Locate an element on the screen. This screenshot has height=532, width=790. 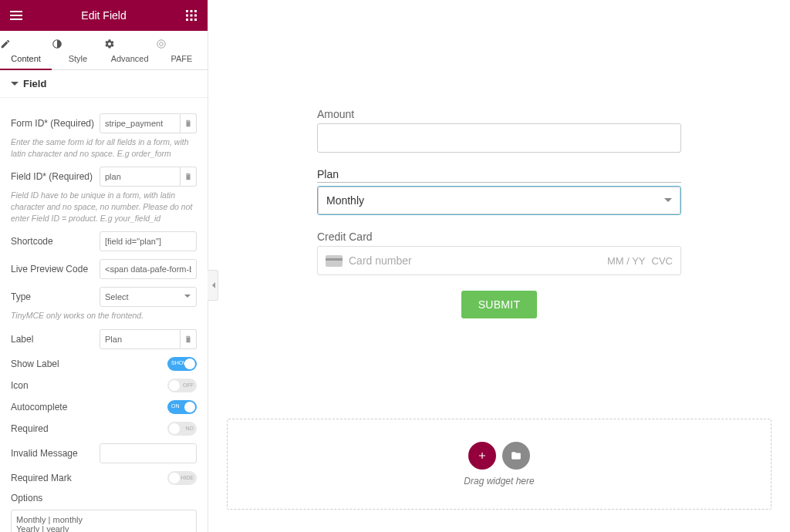
icon-label: Icon is located at coordinates (89, 386).